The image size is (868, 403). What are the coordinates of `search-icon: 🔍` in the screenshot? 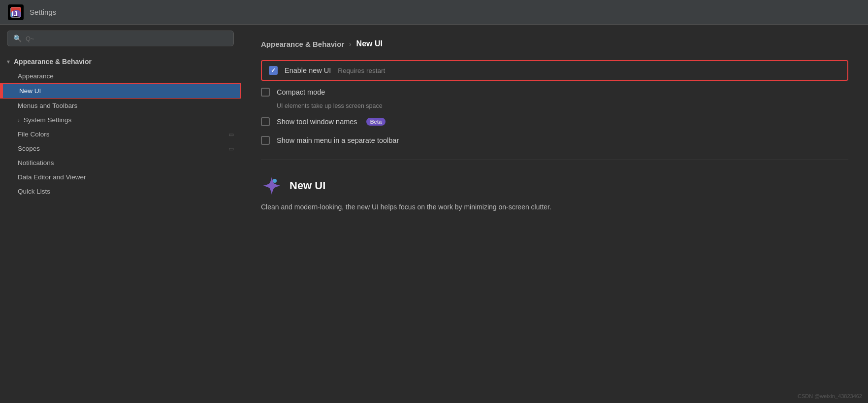 It's located at (18, 38).